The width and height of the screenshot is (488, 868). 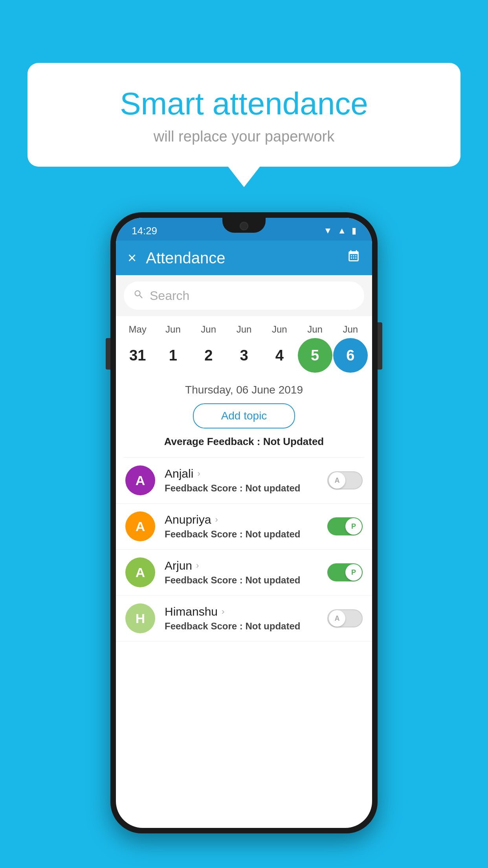 What do you see at coordinates (132, 258) in the screenshot?
I see `close-button: ×` at bounding box center [132, 258].